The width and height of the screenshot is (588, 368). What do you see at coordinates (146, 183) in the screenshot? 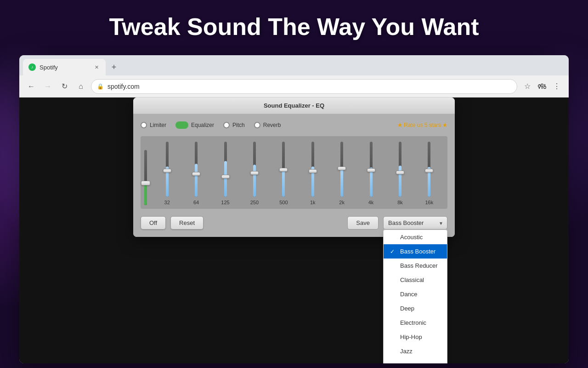
I see `master-thumb` at bounding box center [146, 183].